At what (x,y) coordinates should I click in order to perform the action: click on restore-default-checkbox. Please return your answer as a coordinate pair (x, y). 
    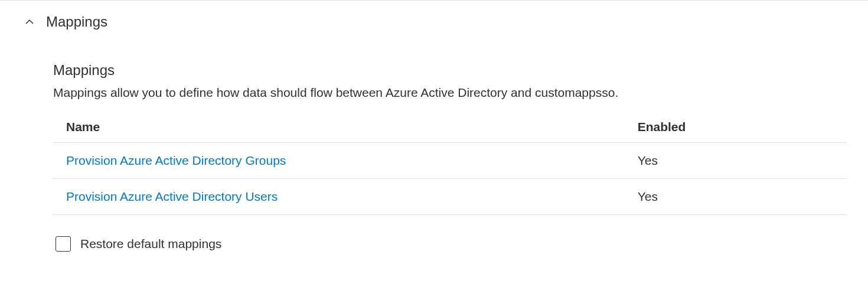
    Looking at the image, I should click on (63, 244).